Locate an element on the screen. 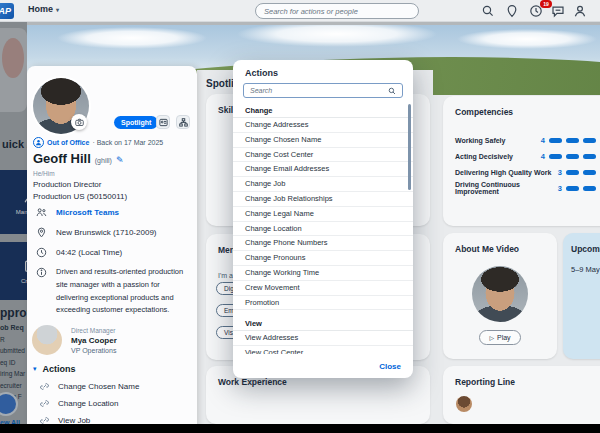  teams-link: Microsoft Teams is located at coordinates (88, 212).